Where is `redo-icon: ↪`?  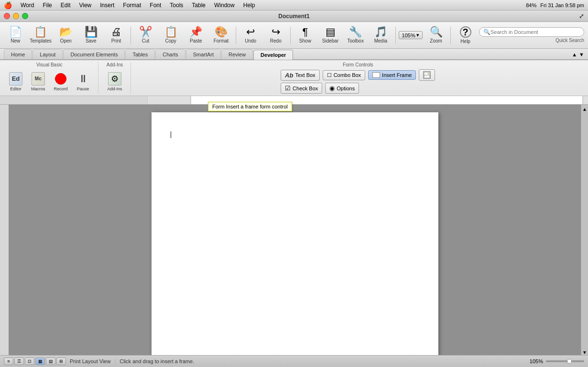 redo-icon: ↪ is located at coordinates (276, 32).